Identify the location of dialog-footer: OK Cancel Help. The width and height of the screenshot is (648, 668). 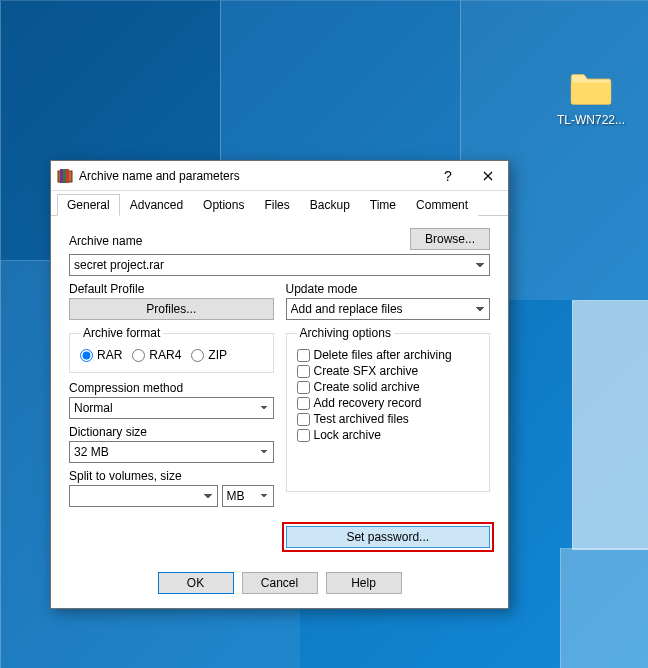
(280, 585).